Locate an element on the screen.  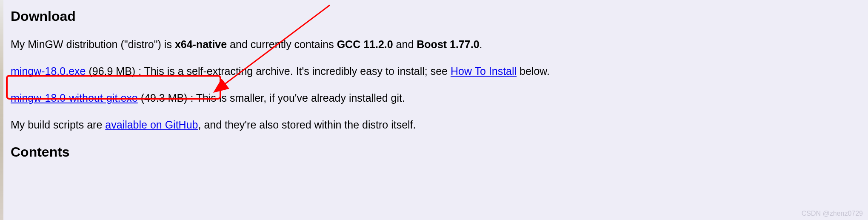
download2-size: (49.3 MB) : is located at coordinates (167, 98).